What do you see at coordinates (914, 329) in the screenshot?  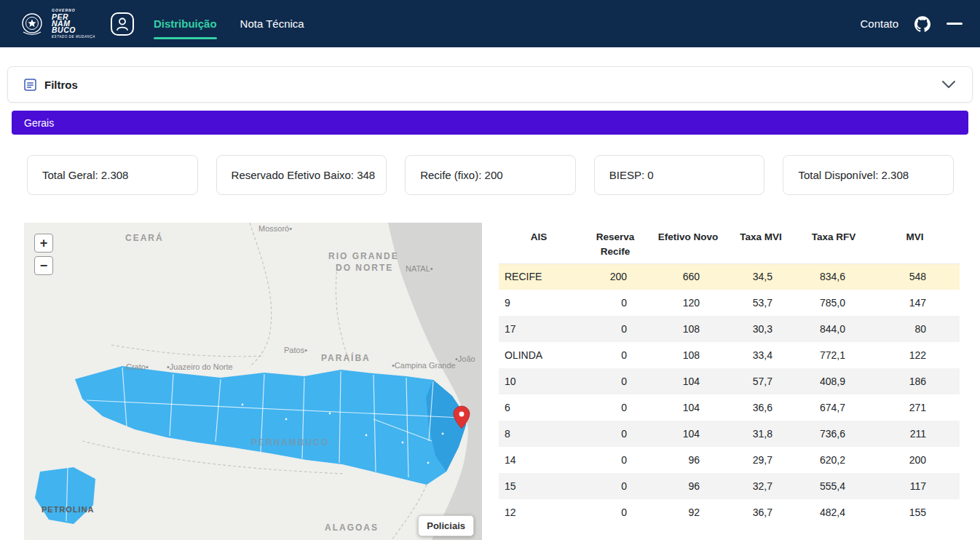 I see `cell-value: 80` at bounding box center [914, 329].